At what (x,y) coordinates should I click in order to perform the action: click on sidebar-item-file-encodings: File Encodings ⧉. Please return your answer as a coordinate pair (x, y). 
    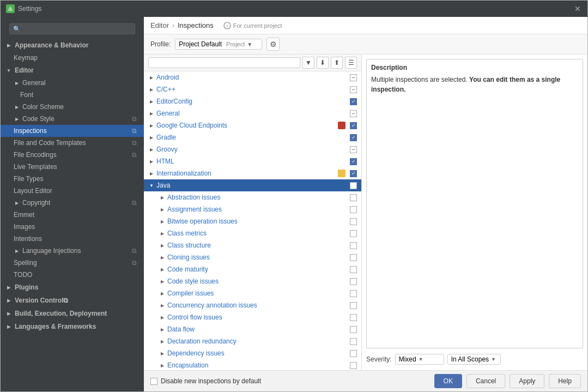
    Looking at the image, I should click on (72, 155).